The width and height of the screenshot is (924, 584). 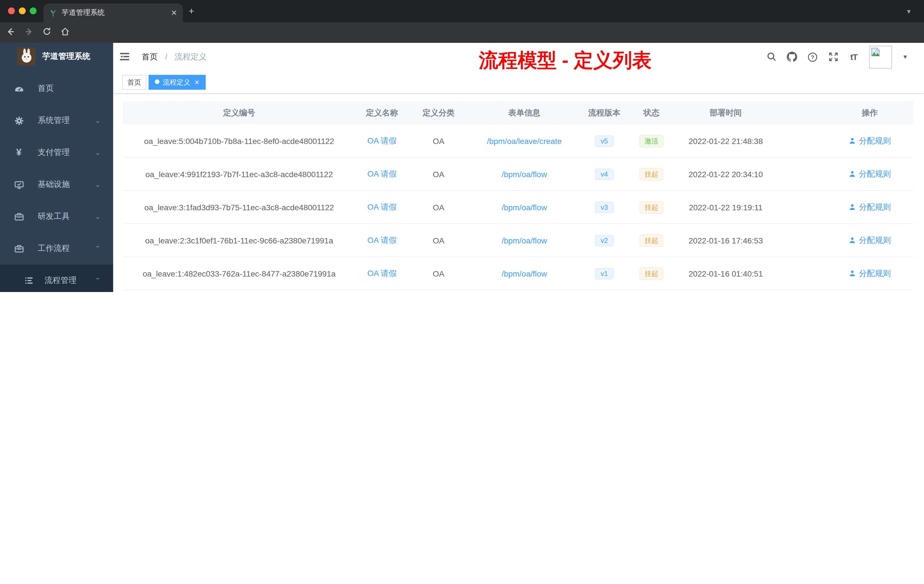 I want to click on column-header: 操作, so click(x=870, y=113).